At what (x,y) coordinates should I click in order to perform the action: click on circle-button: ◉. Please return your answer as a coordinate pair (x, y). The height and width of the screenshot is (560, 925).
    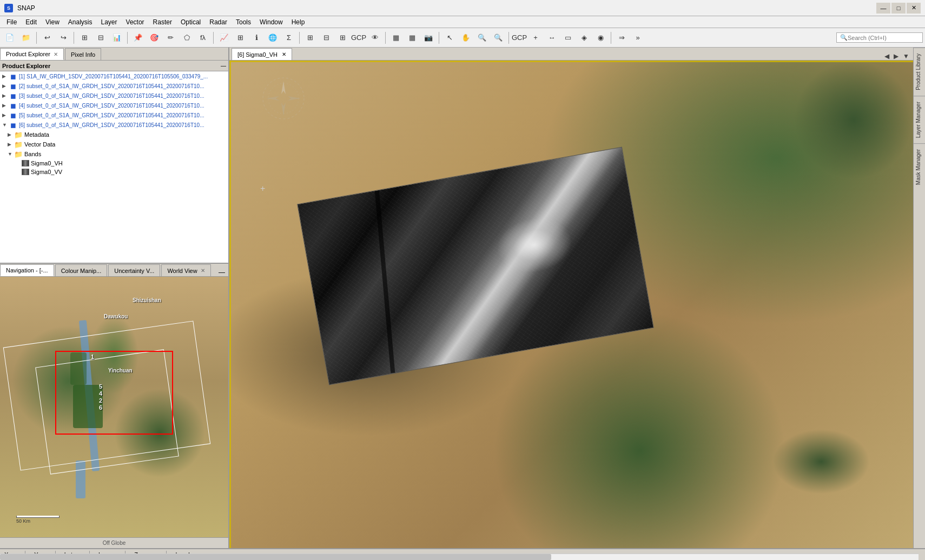
    Looking at the image, I should click on (600, 38).